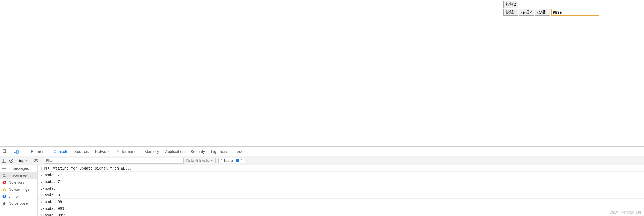 Image resolution: width=644 pixels, height=216 pixels. Describe the element at coordinates (19, 190) in the screenshot. I see `console-sidebar: 8 messages 8 user mes… No errors No warn…` at that location.